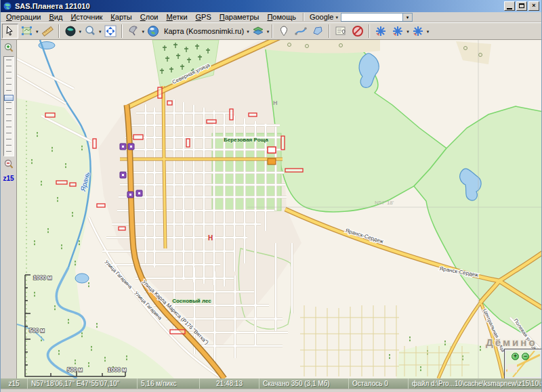  Describe the element at coordinates (379, 383) in the screenshot. I see `status-remaining: Осталось 0` at that location.